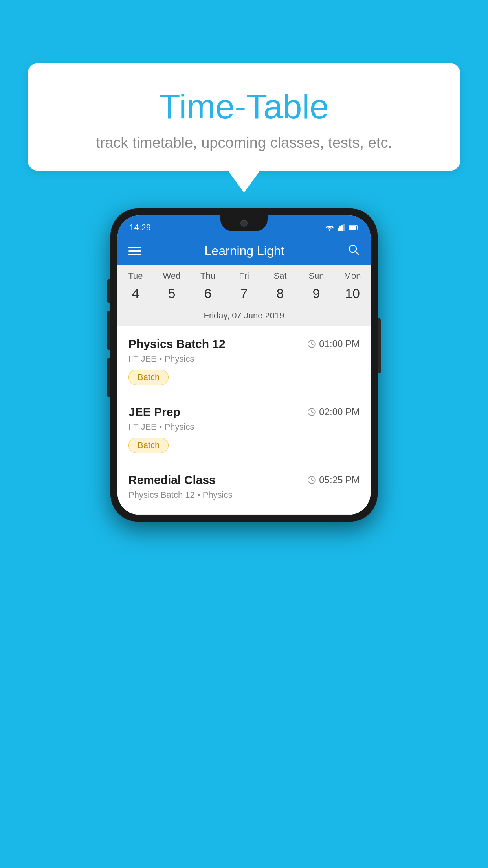 The image size is (488, 868). What do you see at coordinates (135, 251) in the screenshot?
I see `hamburger-menu-button` at bounding box center [135, 251].